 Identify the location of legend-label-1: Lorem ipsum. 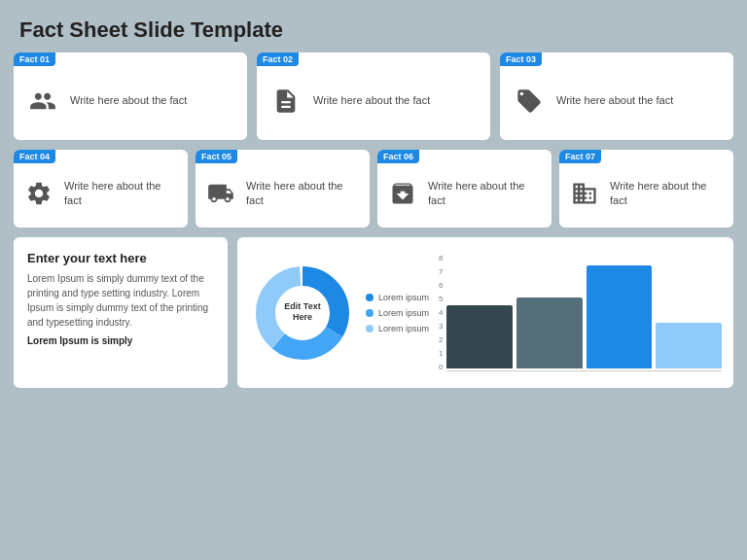
(404, 298).